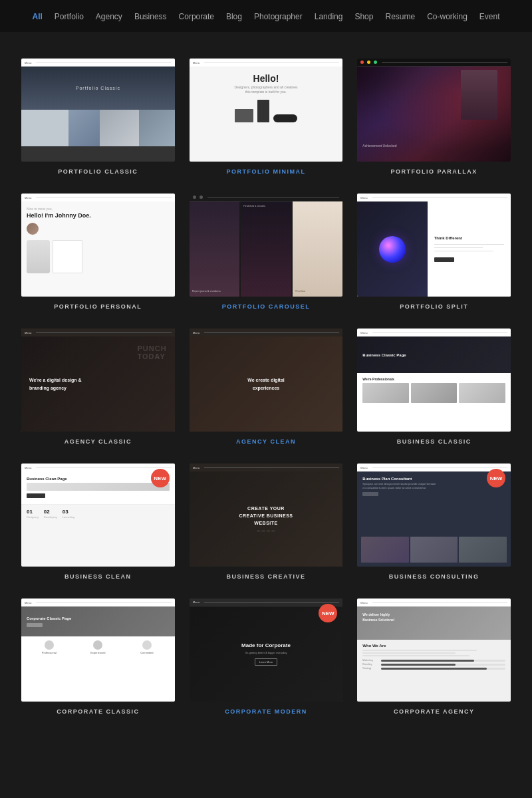 The width and height of the screenshot is (532, 798). I want to click on corpa-bar-label-1: Marketing, so click(371, 660).